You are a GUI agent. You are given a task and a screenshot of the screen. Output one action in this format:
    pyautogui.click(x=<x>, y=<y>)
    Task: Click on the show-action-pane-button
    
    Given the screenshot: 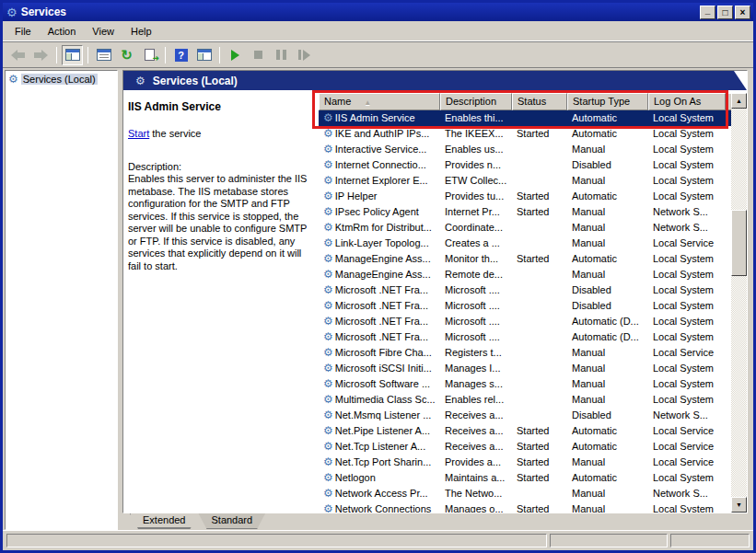 What is the action you would take?
    pyautogui.click(x=204, y=55)
    